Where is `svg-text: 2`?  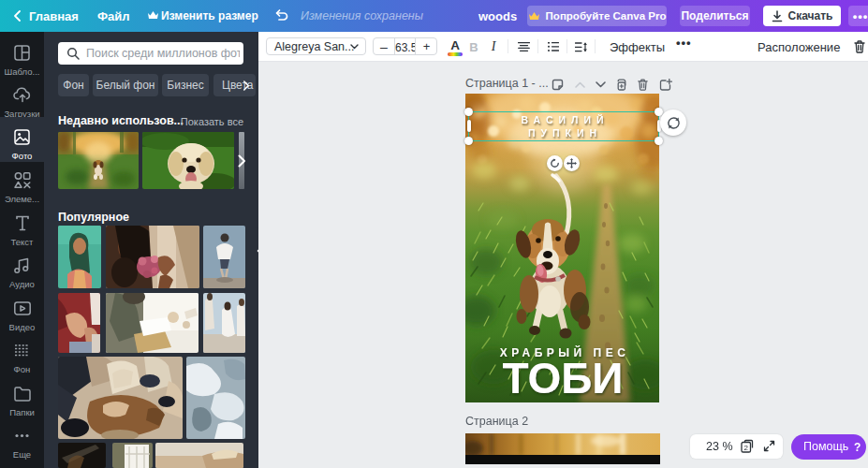
svg-text: 2 is located at coordinates (747, 447).